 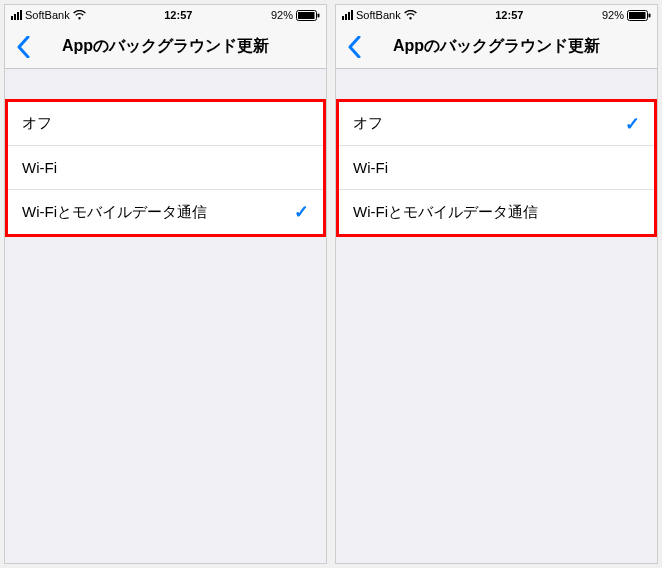 I want to click on option-wifi-cellular: Wi-Fiとモバイルデータ通信, so click(x=496, y=212).